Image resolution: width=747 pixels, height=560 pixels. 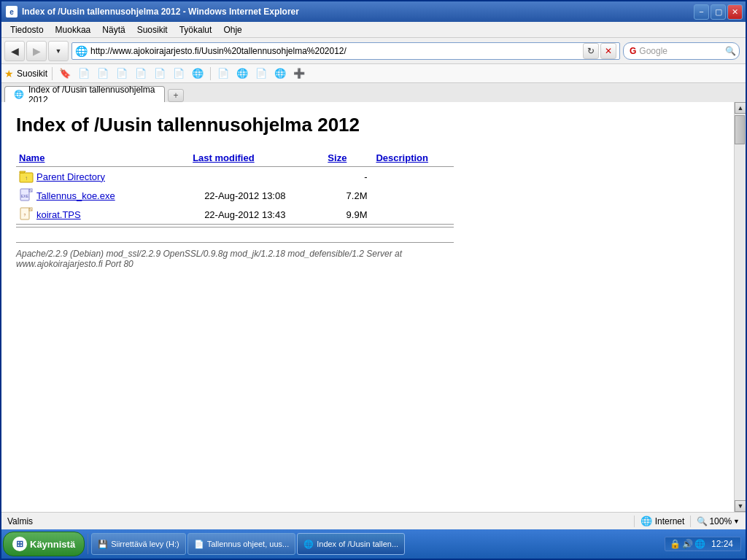 What do you see at coordinates (357, 544) in the screenshot?
I see `task-label-2: Index of /Uusin tallen...` at bounding box center [357, 544].